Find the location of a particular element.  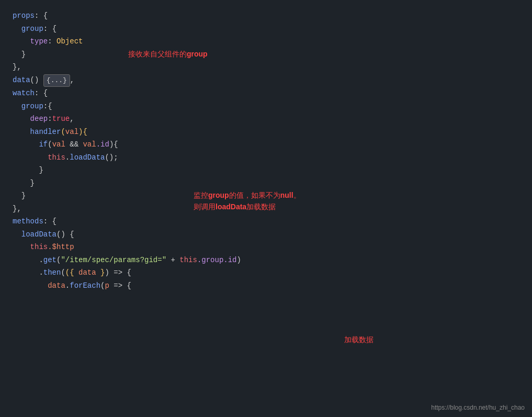

code-line: }, is located at coordinates (266, 67).